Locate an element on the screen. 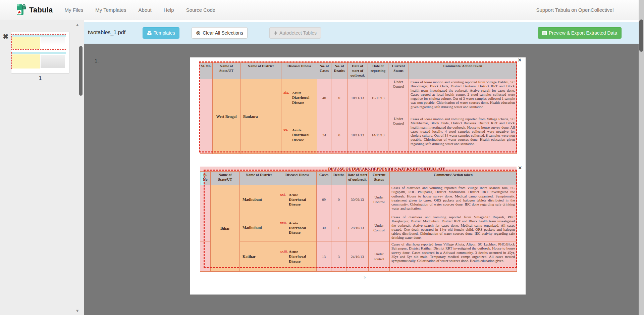 The height and width of the screenshot is (315, 644). filename-label: twotables_1.pdf is located at coordinates (107, 33).